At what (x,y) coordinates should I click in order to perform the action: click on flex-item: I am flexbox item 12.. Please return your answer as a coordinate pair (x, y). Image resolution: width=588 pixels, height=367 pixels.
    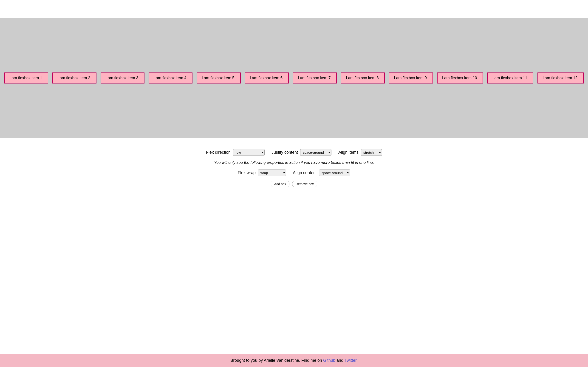
    Looking at the image, I should click on (561, 78).